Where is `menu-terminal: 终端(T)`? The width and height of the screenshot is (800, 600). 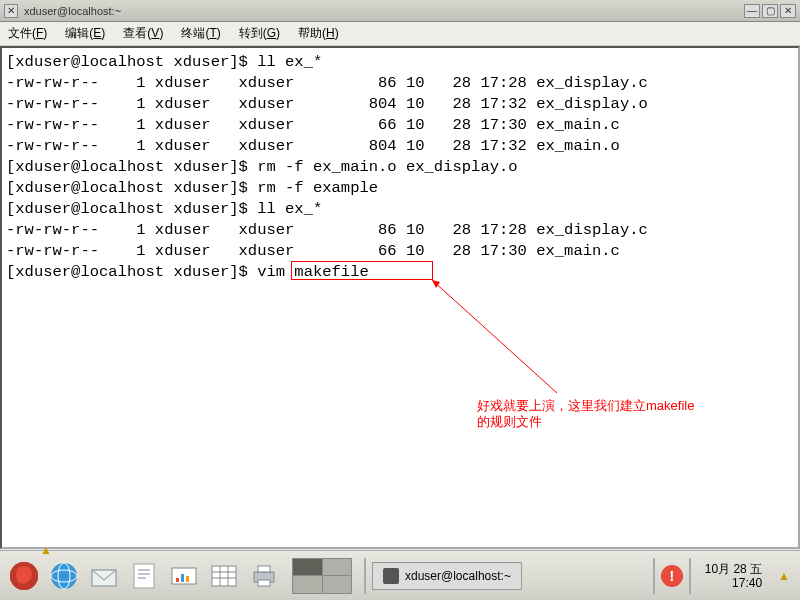 menu-terminal: 终端(T) is located at coordinates (200, 34).